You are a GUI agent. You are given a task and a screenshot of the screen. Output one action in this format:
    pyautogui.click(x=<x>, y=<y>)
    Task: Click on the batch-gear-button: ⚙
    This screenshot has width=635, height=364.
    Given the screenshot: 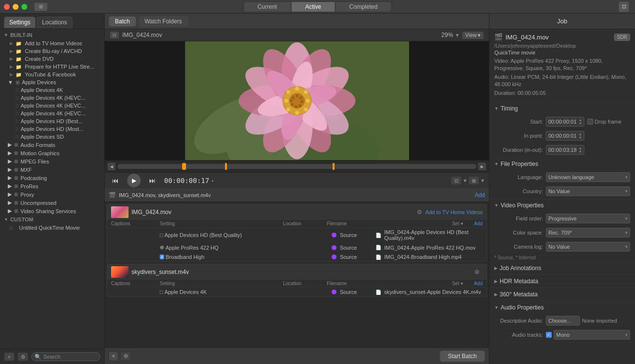 What is the action you would take?
    pyautogui.click(x=126, y=356)
    